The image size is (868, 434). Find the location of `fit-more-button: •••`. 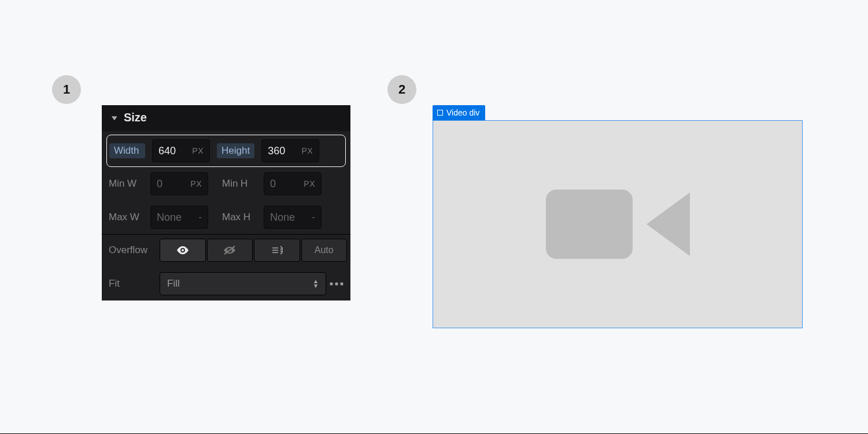

fit-more-button: ••• is located at coordinates (337, 284).